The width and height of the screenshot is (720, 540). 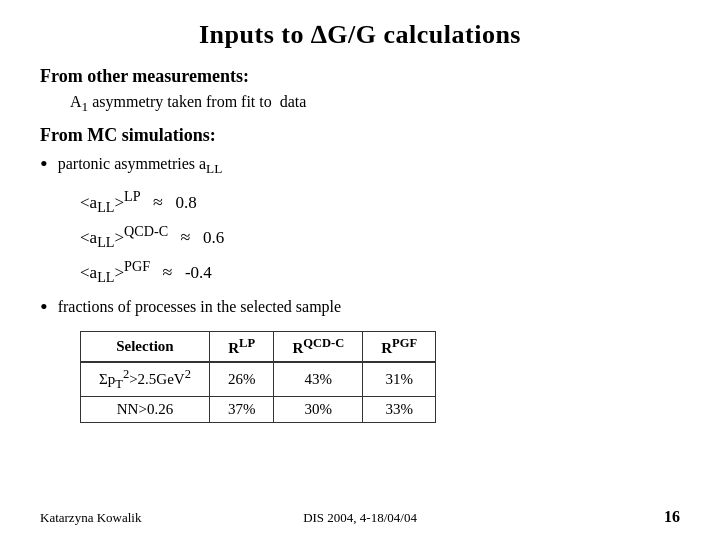 What do you see at coordinates (242, 410) in the screenshot?
I see `row2-rlp: 37%` at bounding box center [242, 410].